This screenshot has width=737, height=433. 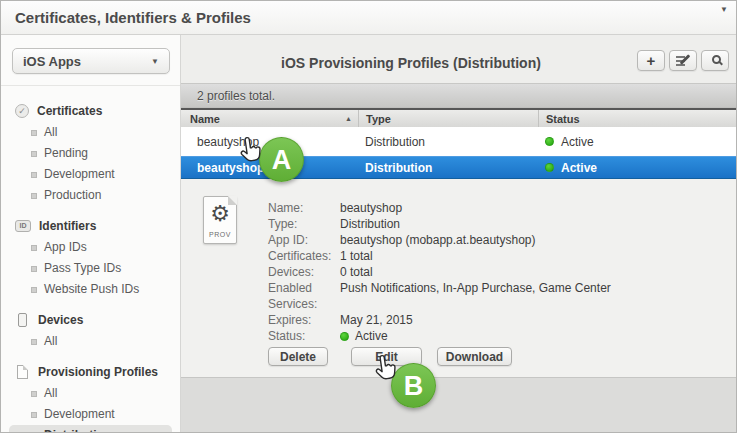 I want to click on sidebar-item-label: Production, so click(x=72, y=196).